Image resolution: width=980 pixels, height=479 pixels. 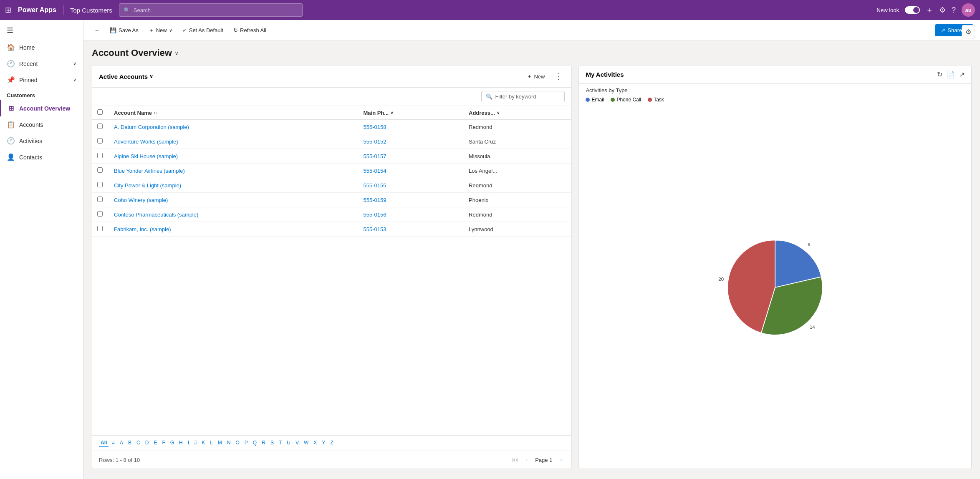 What do you see at coordinates (332, 127) in the screenshot?
I see `table-row: A. Datum Corporation (sample) 555-0158 R…` at bounding box center [332, 127].